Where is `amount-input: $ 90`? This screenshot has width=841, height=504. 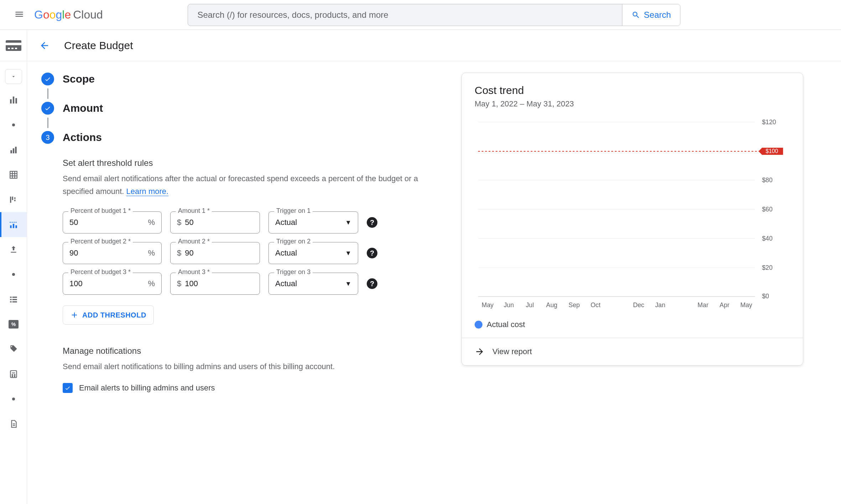 amount-input: $ 90 is located at coordinates (215, 253).